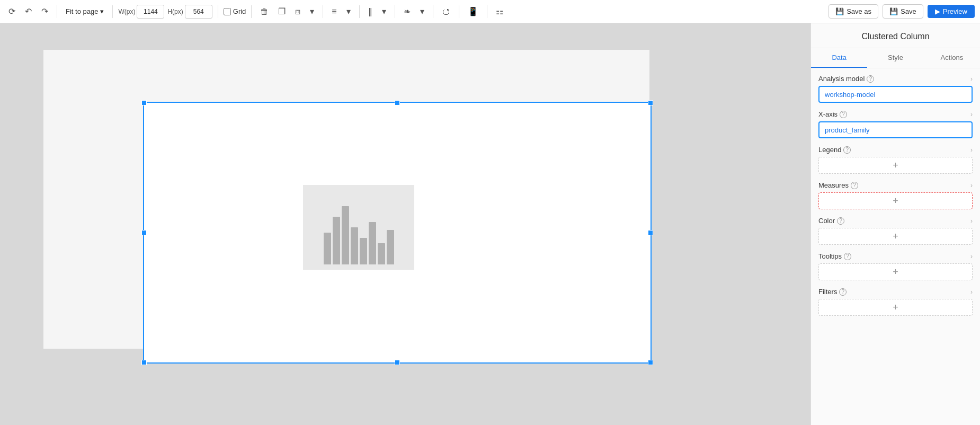  What do you see at coordinates (895, 58) in the screenshot?
I see `panel-tabs: Data Style Actions` at bounding box center [895, 58].